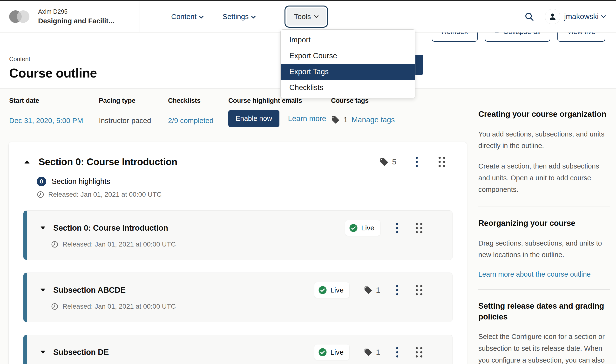 Image resolution: width=616 pixels, height=364 pixels. What do you see at coordinates (544, 249) in the screenshot?
I see `help-paragraph: Drag sections, subsections, and units to…` at bounding box center [544, 249].